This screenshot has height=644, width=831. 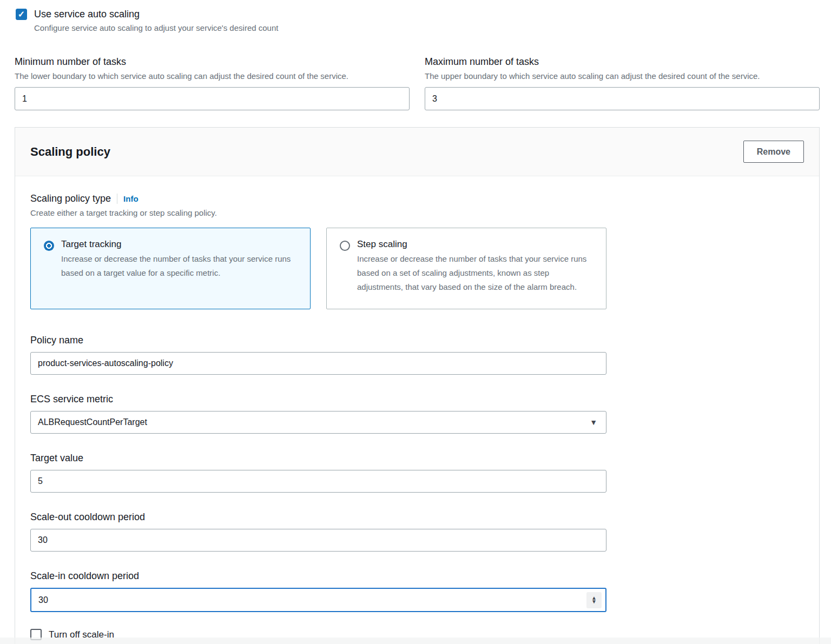 What do you see at coordinates (318, 251) in the screenshot?
I see `scaling-policy-type-group: Scaling policy type Info Create either a…` at bounding box center [318, 251].